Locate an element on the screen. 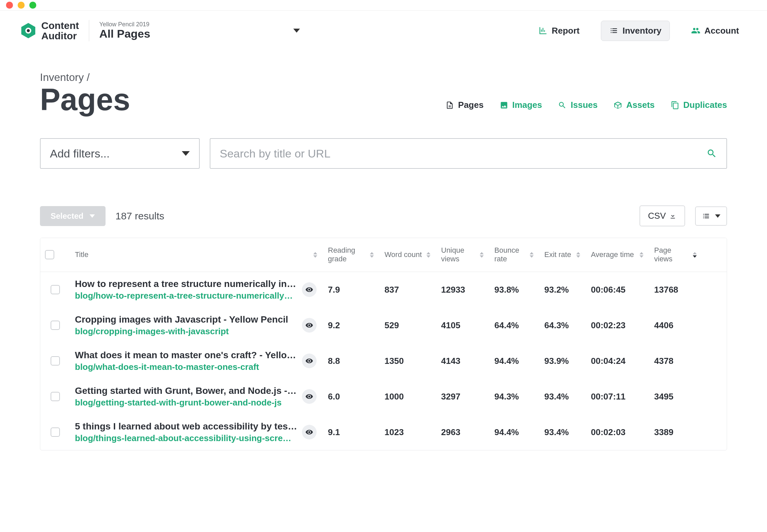  breadcrumb: Inventory / is located at coordinates (85, 77).